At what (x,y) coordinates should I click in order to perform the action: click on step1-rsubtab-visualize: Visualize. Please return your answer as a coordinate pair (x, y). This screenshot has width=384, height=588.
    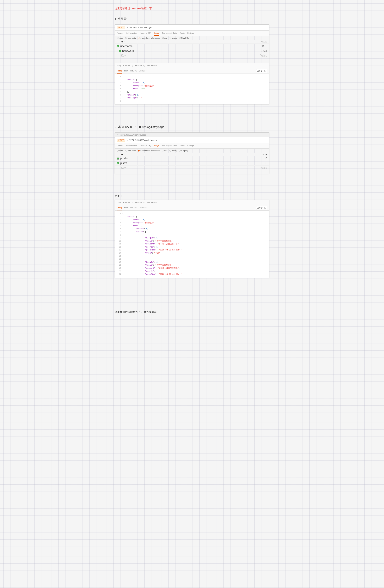
    Looking at the image, I should click on (143, 71).